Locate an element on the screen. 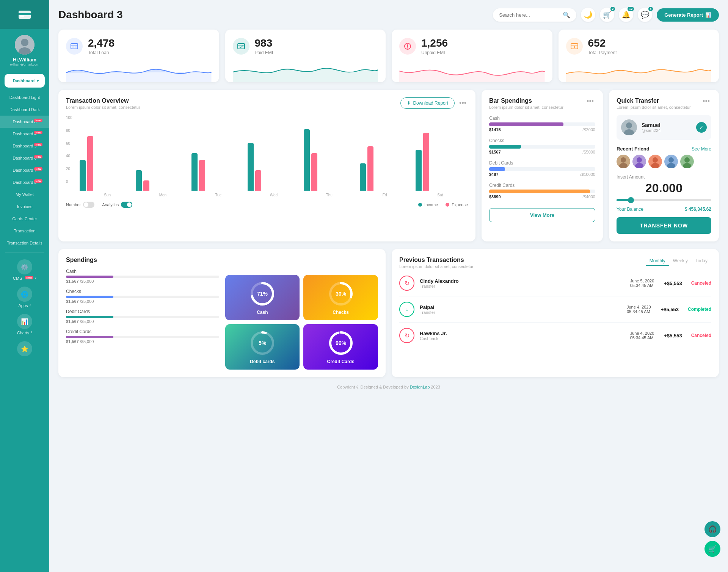 The image size is (728, 572). sidebar-nav-label: Dashboard 3 is located at coordinates (25, 122).